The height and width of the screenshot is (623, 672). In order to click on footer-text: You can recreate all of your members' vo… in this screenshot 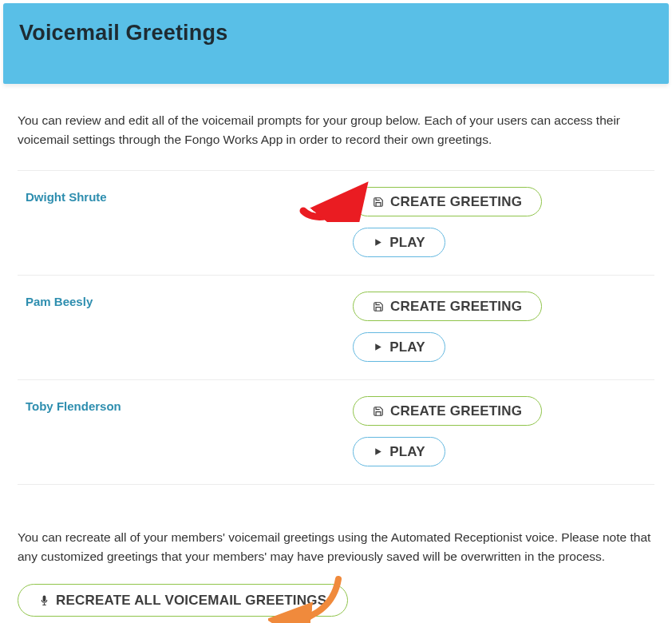, I will do `click(336, 547)`.